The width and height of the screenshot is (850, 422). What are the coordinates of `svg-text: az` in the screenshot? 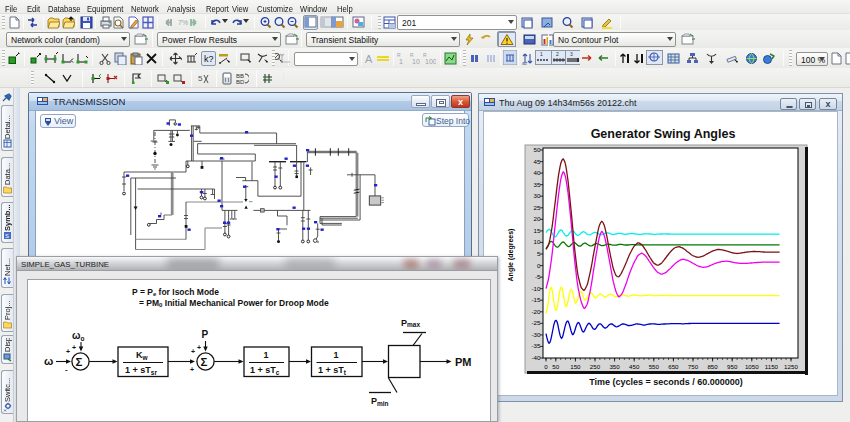 It's located at (525, 62).